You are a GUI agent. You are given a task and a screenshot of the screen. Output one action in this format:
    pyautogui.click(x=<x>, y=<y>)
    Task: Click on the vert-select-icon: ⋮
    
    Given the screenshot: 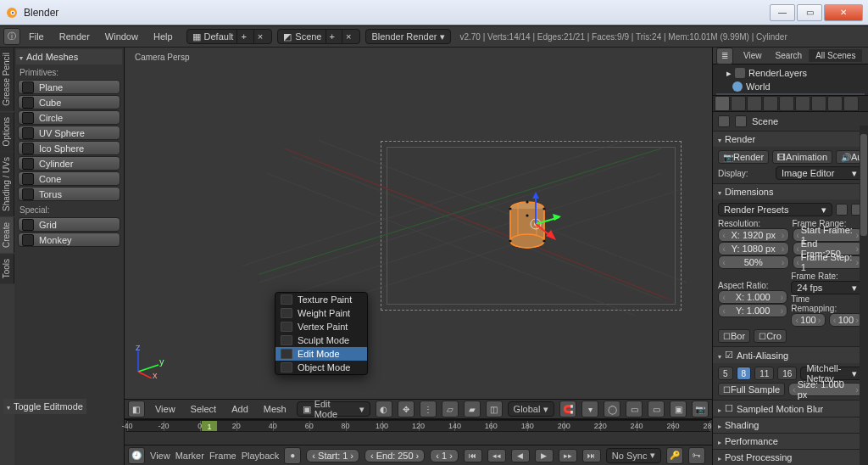 What is the action you would take?
    pyautogui.click(x=428, y=409)
    